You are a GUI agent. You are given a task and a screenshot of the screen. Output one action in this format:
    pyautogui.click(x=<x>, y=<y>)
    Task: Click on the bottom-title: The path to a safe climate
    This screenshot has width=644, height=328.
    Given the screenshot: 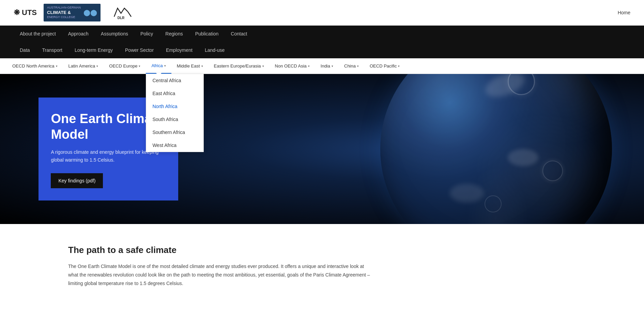 What is the action you would take?
    pyautogui.click(x=322, y=250)
    